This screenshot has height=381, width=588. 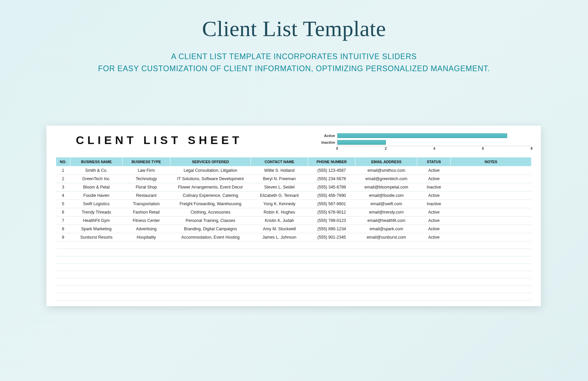 What do you see at coordinates (63, 179) in the screenshot?
I see `table-cell: 2` at bounding box center [63, 179].